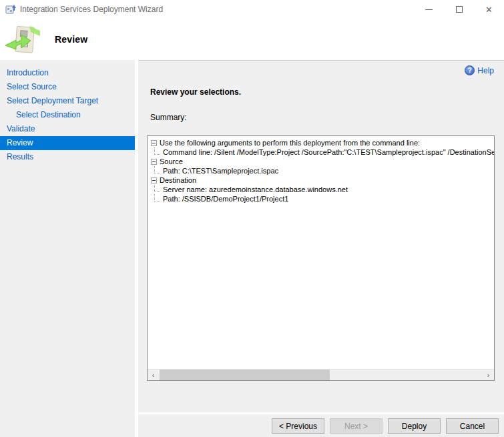 This screenshot has height=437, width=504. I want to click on scrollbar-thumb, so click(244, 375).